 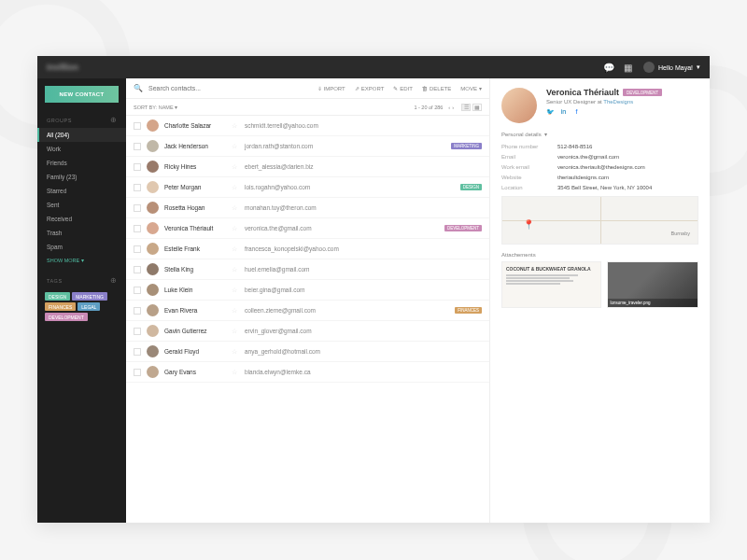 What do you see at coordinates (363, 371) in the screenshot?
I see `contact-email: blanda.elwyn@lemke.ca` at bounding box center [363, 371].